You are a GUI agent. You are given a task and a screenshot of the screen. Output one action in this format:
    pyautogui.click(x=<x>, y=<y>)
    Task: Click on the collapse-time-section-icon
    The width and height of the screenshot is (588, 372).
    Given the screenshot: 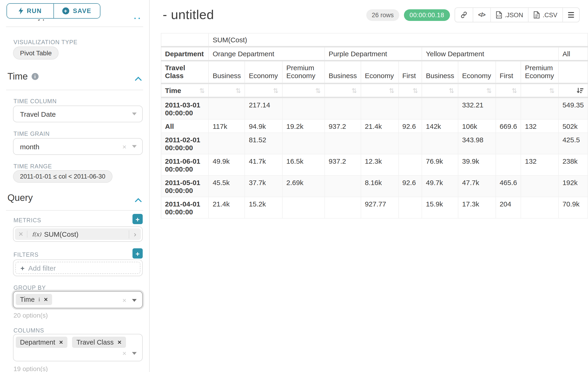 What is the action you would take?
    pyautogui.click(x=138, y=79)
    